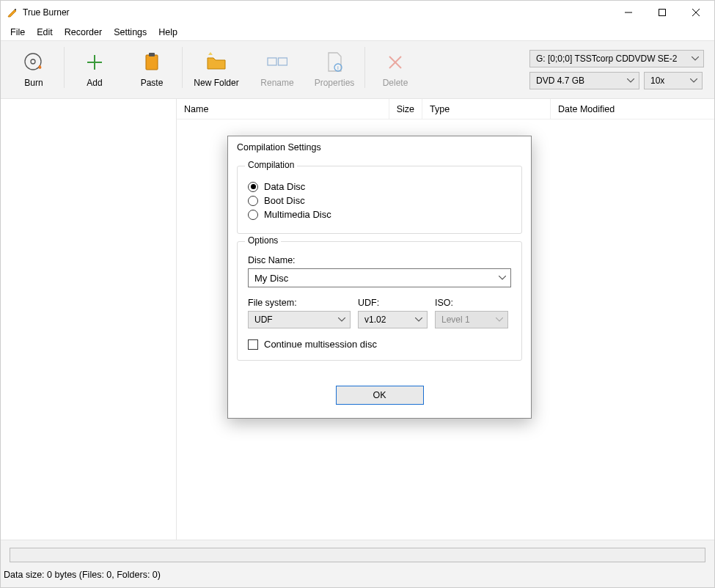  I want to click on media-select: DVD 4.7 GB, so click(584, 81).